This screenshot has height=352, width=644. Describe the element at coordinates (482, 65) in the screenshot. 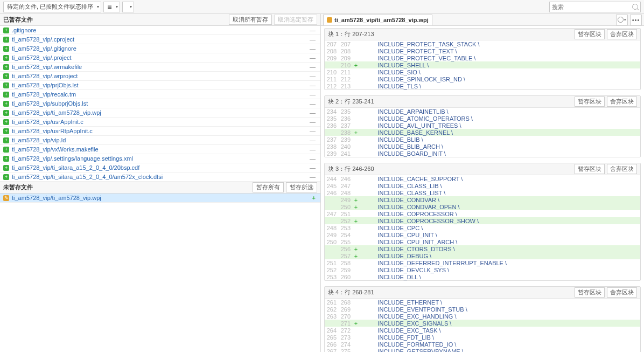

I see `diff-line: 210 + INCLUDE_SHELL \` at that location.